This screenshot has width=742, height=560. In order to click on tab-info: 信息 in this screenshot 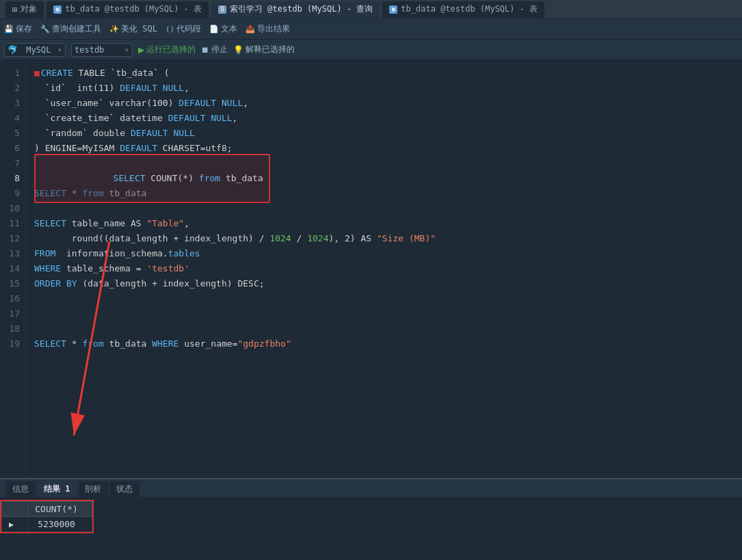, I will do `click(21, 490)`.